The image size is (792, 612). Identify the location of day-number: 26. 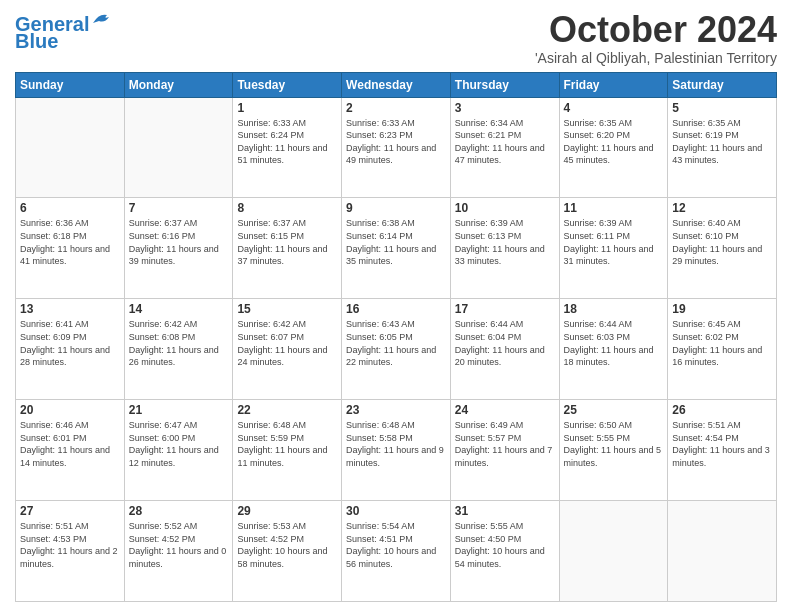
(722, 410).